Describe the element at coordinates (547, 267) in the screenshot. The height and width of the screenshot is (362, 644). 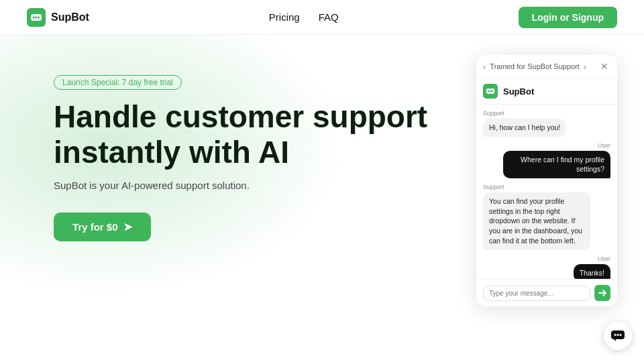
I see `message-group-4: User Thanks!` at that location.